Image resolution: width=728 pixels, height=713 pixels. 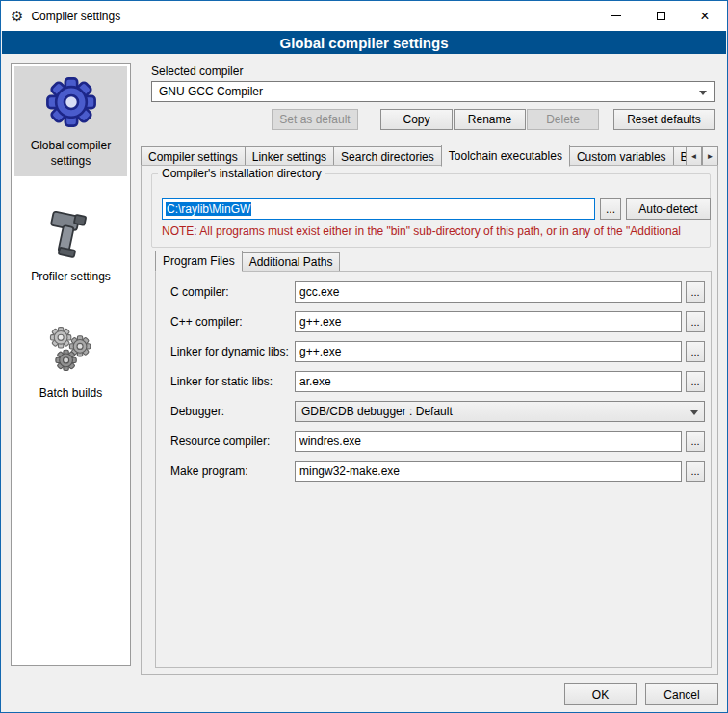 I want to click on linker-dynamic-libs-label: Linker for dynamic libs:, so click(x=229, y=352).